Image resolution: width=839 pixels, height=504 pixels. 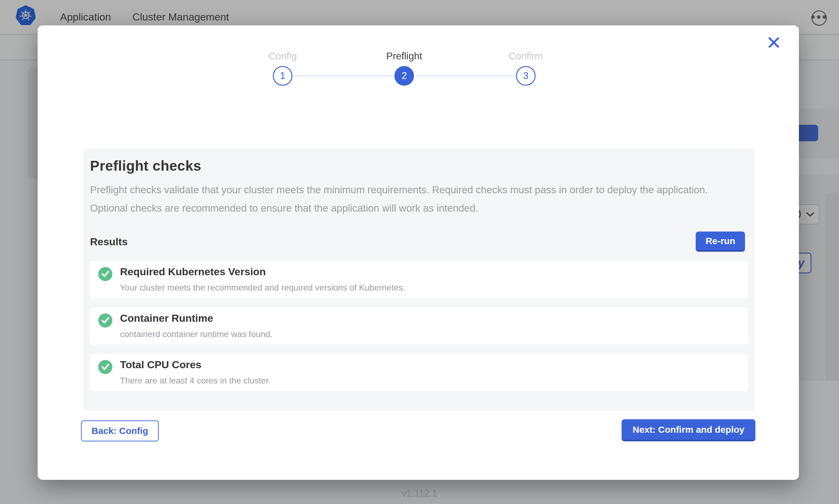 What do you see at coordinates (774, 42) in the screenshot?
I see `close-icon` at bounding box center [774, 42].